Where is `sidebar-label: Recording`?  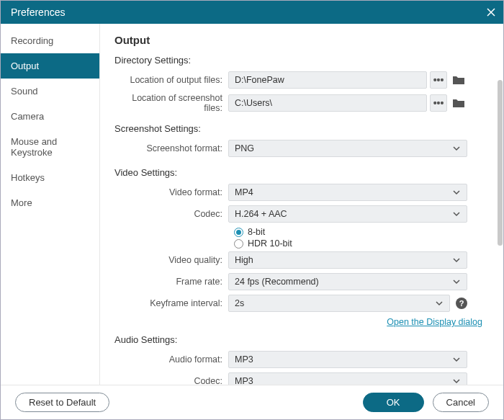 sidebar-label: Recording is located at coordinates (32, 40).